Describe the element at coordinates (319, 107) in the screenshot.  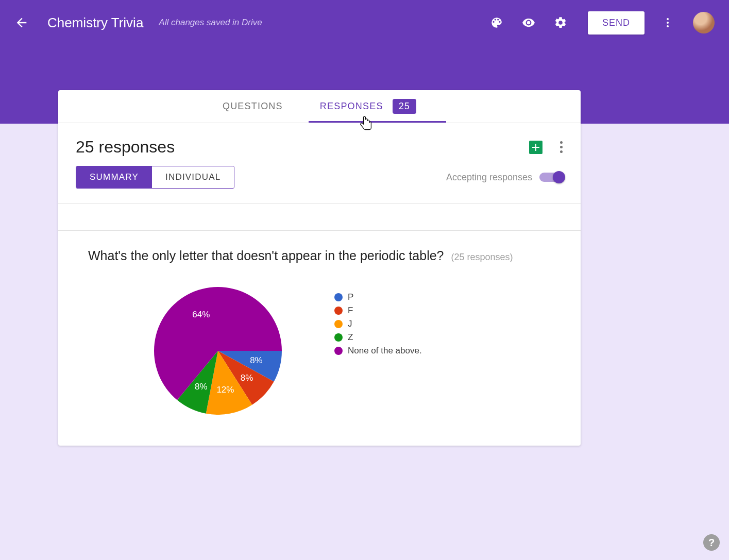
I see `tabs: QUESTIONS RESPONSES 25` at that location.